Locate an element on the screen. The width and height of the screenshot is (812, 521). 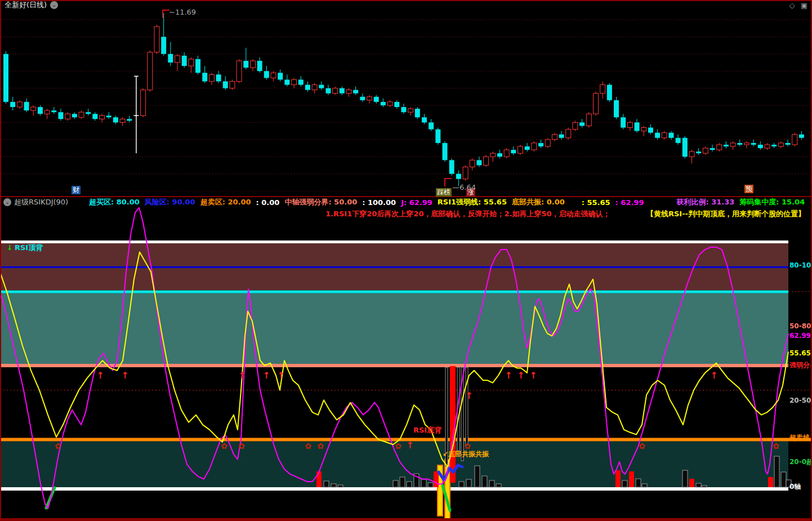
scale-label: 20-50弱 is located at coordinates (801, 401).